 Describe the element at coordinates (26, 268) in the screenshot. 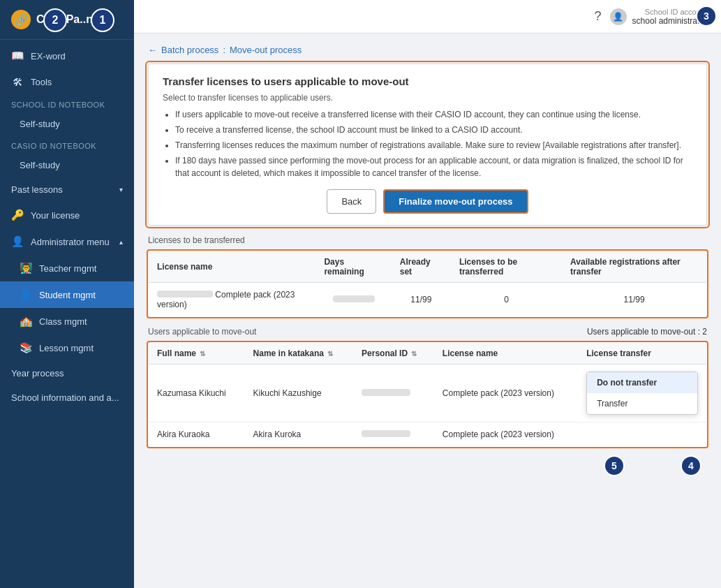

I see `teacher-icon: 👨‍🏫` at that location.